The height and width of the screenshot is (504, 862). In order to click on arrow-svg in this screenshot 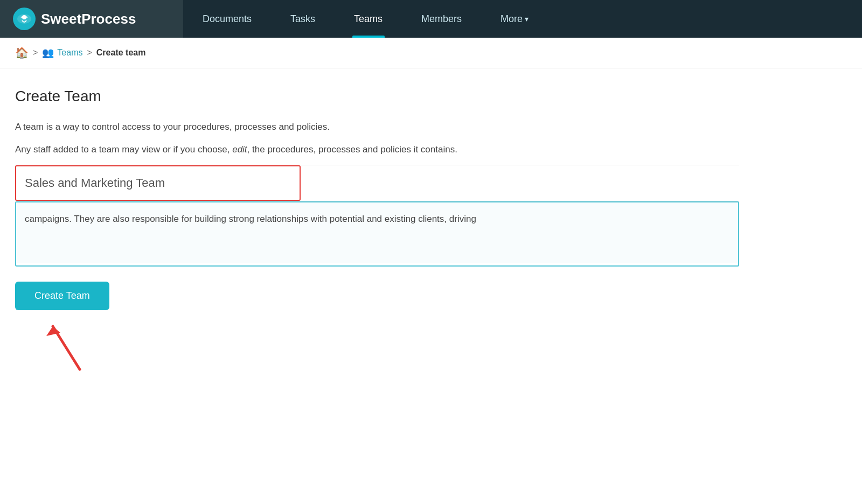, I will do `click(69, 345)`.